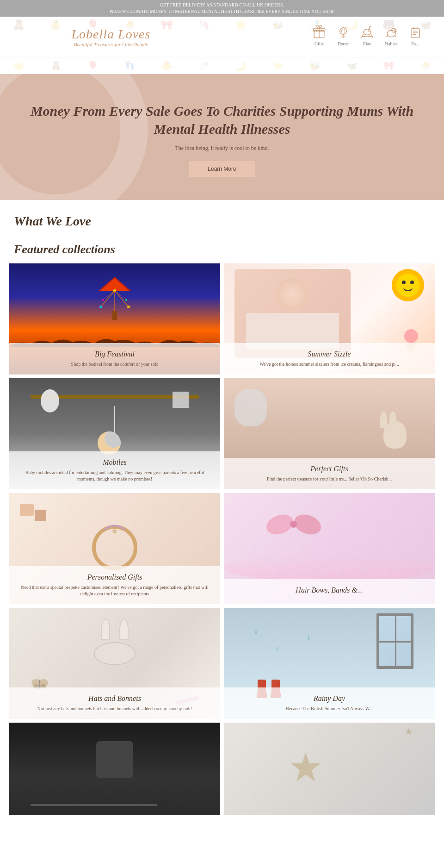 This screenshot has height=868, width=444. Describe the element at coordinates (329, 663) in the screenshot. I see `collection-card-rainy: Rainy Day Because The British Summer Isn…` at that location.